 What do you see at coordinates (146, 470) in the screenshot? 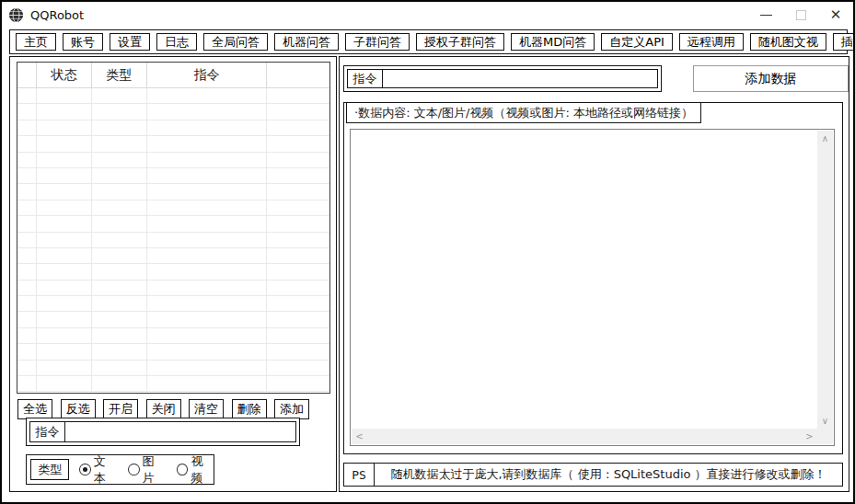
I see `type-radio-image: 图片` at bounding box center [146, 470].